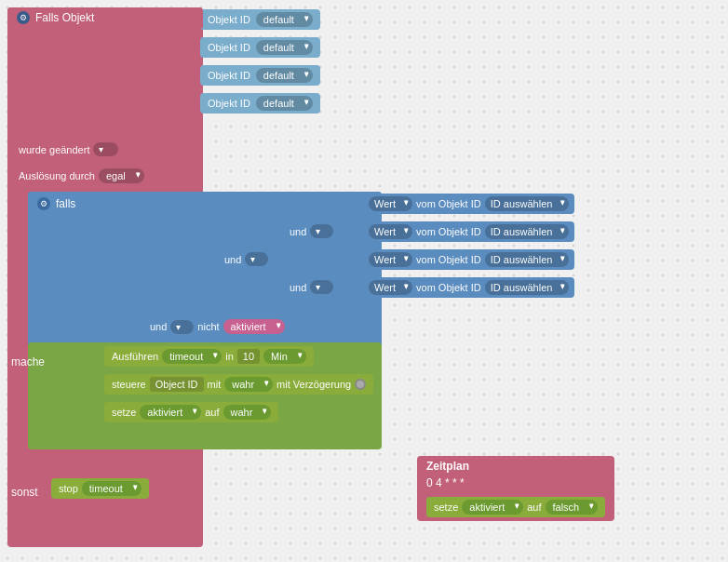  What do you see at coordinates (23, 18) in the screenshot?
I see `falls-objekt-gear-top: ⚙` at bounding box center [23, 18].